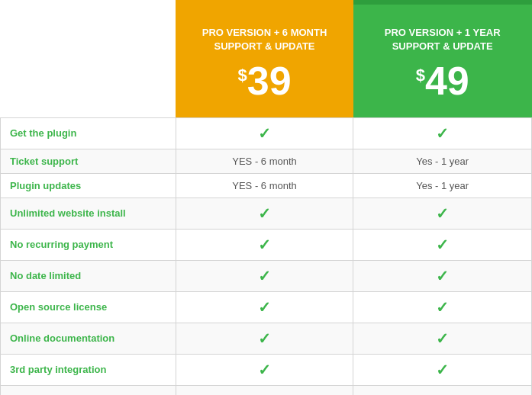 The height and width of the screenshot is (395, 532). What do you see at coordinates (89, 390) in the screenshot?
I see `feature-label-cell: Compatibility WP 4+` at bounding box center [89, 390].